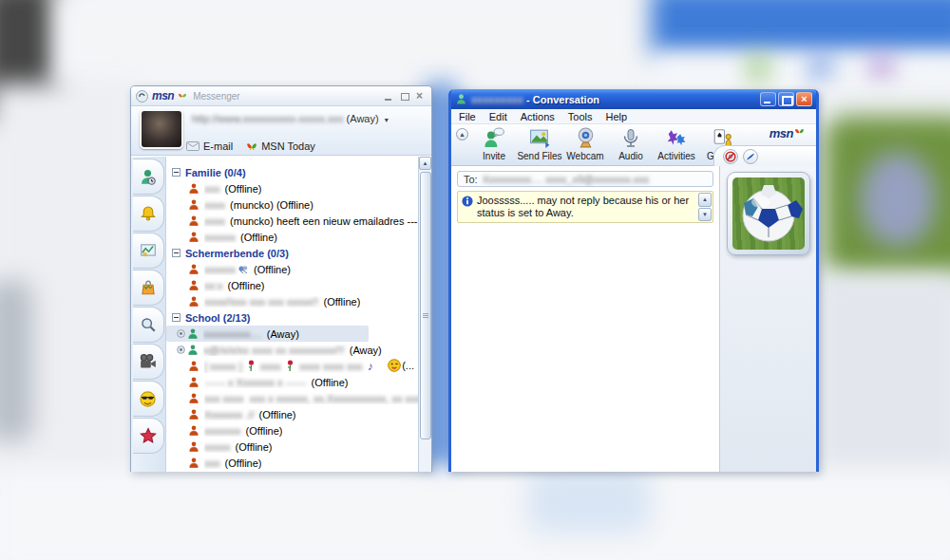 This screenshot has width=950, height=560. I want to click on contact-row: xxxx (muncko) (Offline), so click(293, 205).